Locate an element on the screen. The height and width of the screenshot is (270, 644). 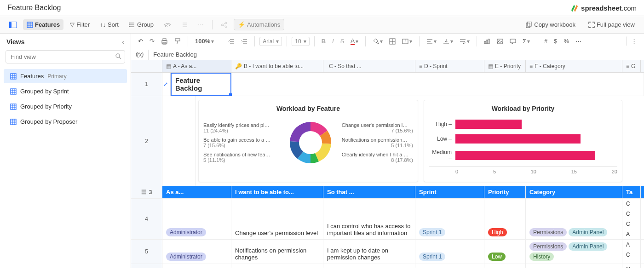
zoom-select: 100%▾ is located at coordinates (204, 41).